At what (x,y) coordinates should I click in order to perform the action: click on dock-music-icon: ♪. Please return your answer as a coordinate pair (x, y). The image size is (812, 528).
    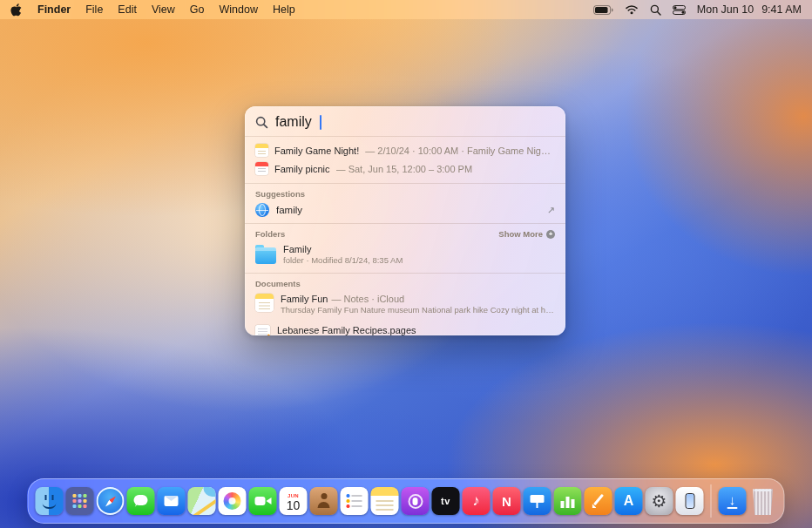
    Looking at the image, I should click on (477, 501).